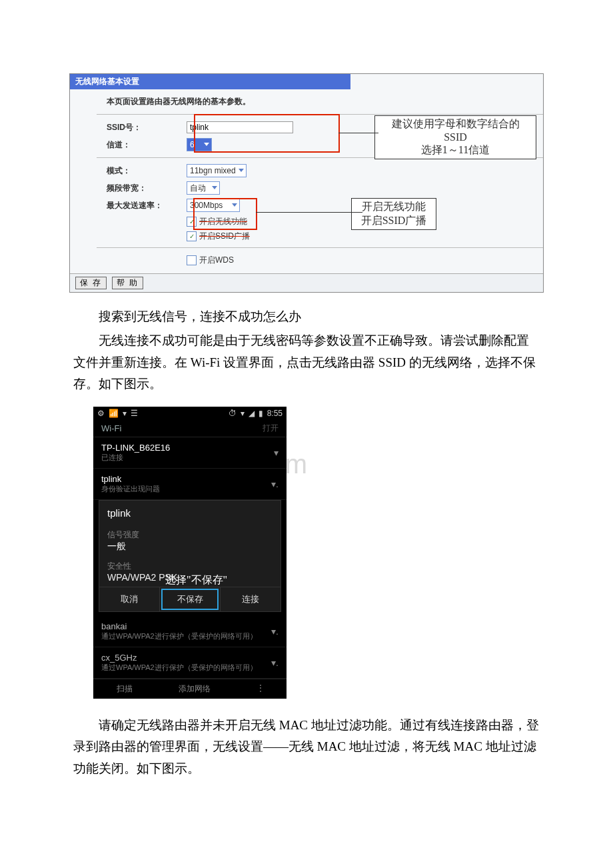 This screenshot has width=613, height=868. What do you see at coordinates (101, 413) in the screenshot?
I see `bluetooth-icon: ⚙` at bounding box center [101, 413].